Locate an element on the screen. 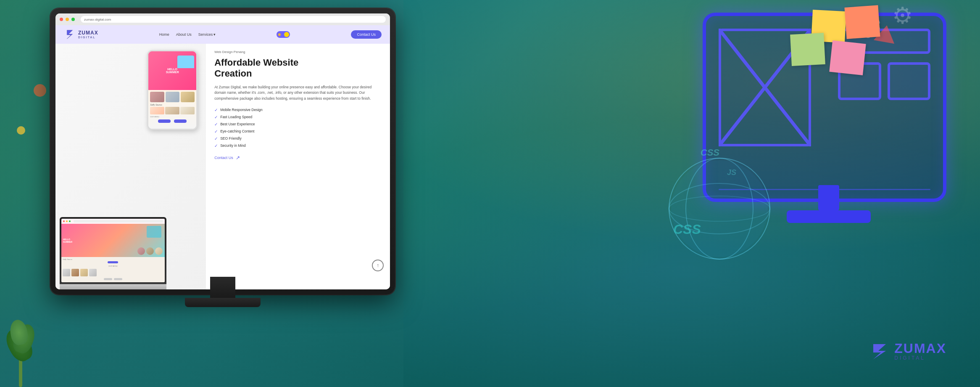 The height and width of the screenshot is (387, 980). feature-label-5: SEO Friendly is located at coordinates (231, 138).